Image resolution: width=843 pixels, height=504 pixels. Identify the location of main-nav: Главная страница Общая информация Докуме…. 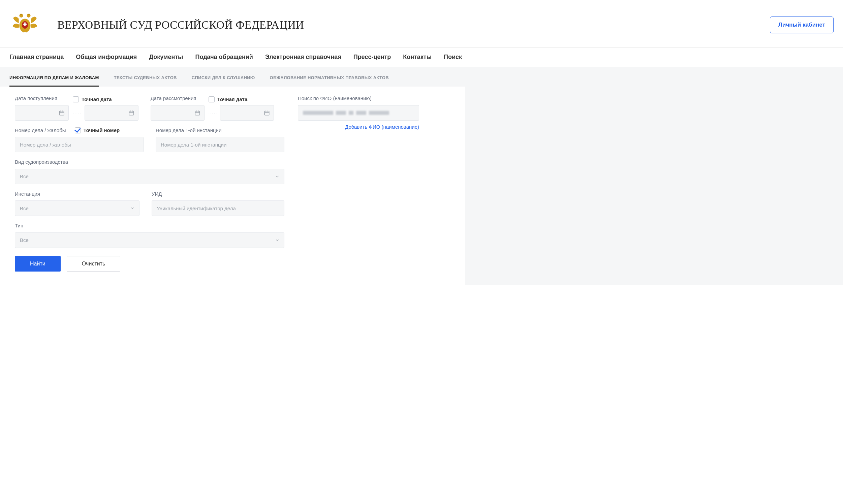
(422, 57).